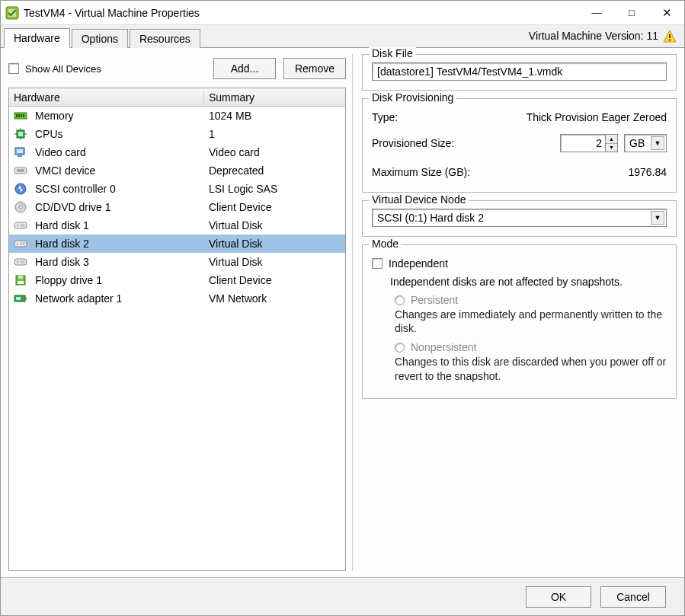 The width and height of the screenshot is (685, 616). I want to click on table-row: Video cardVideo card, so click(177, 152).